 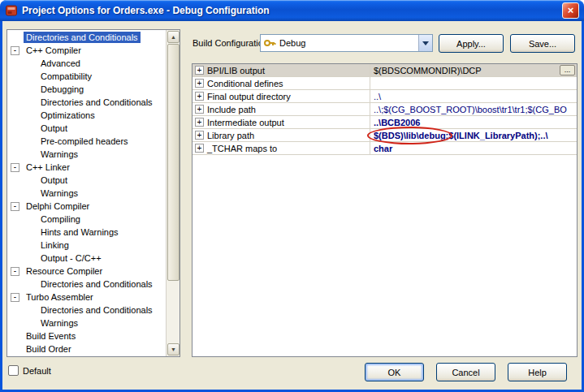 What do you see at coordinates (86, 271) in the screenshot?
I see `tree-item-resource-compiler: -Resource Compiler` at bounding box center [86, 271].